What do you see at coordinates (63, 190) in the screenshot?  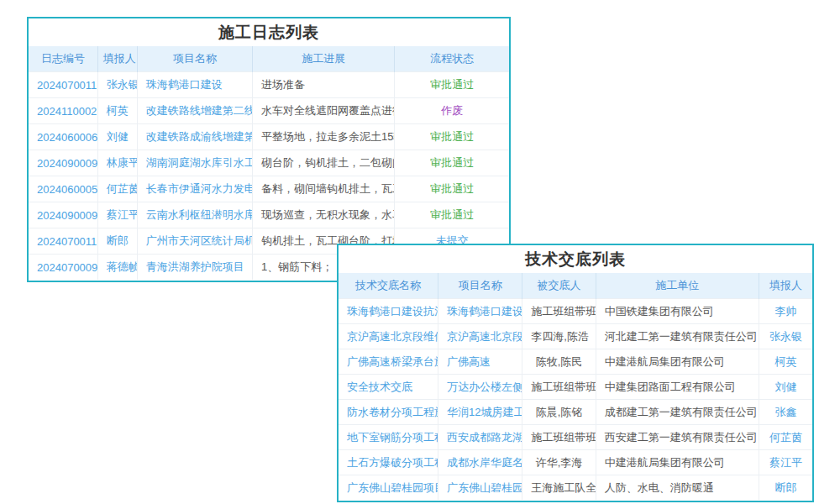 I see `log-id-link: 2024060005` at bounding box center [63, 190].